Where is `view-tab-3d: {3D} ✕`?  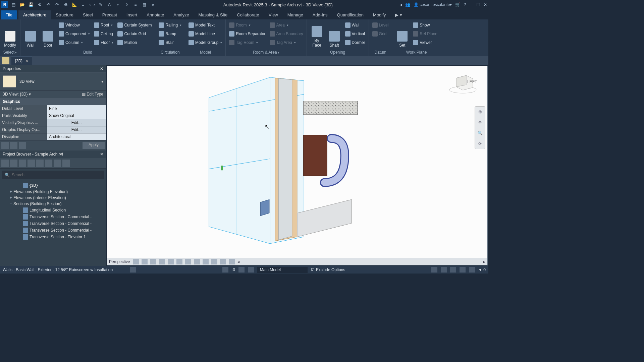 view-tab-3d: {3D} ✕ is located at coordinates (21, 61).